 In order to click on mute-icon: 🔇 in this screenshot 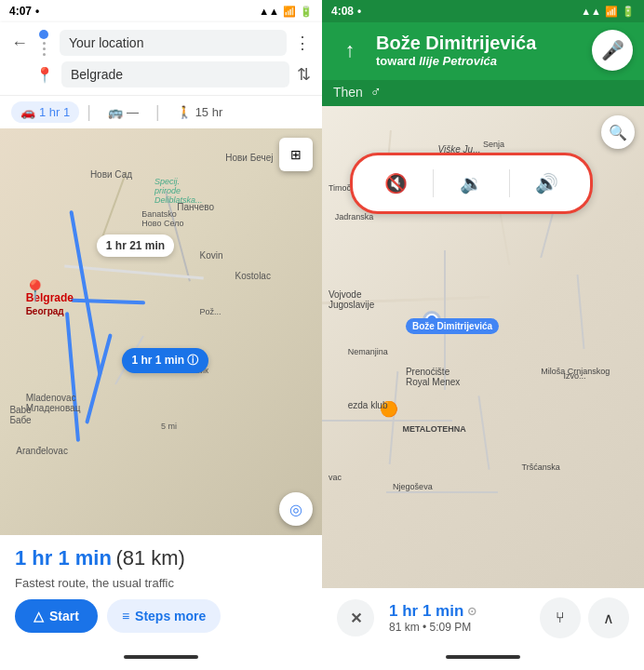, I will do `click(396, 183)`.